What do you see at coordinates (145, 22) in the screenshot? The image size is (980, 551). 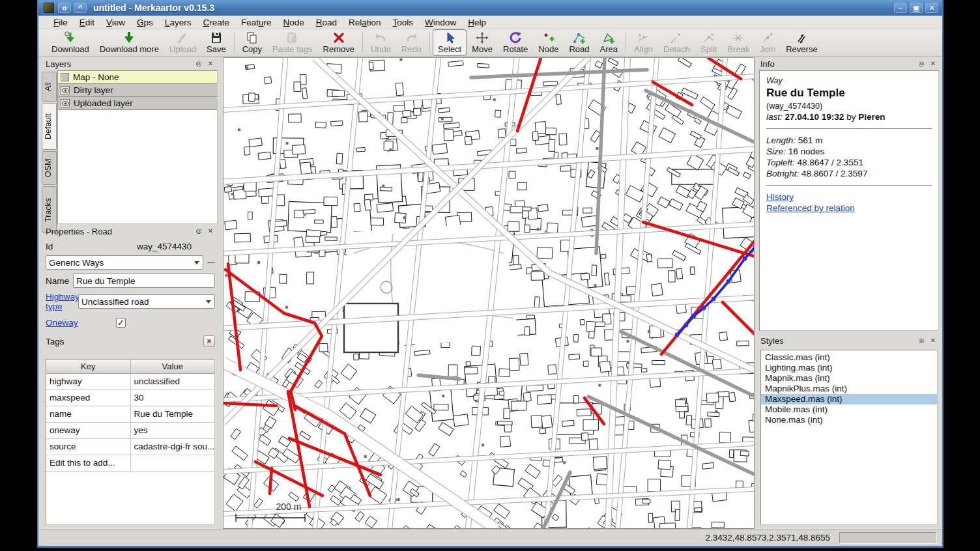 I see `menu-gps: Gps` at bounding box center [145, 22].